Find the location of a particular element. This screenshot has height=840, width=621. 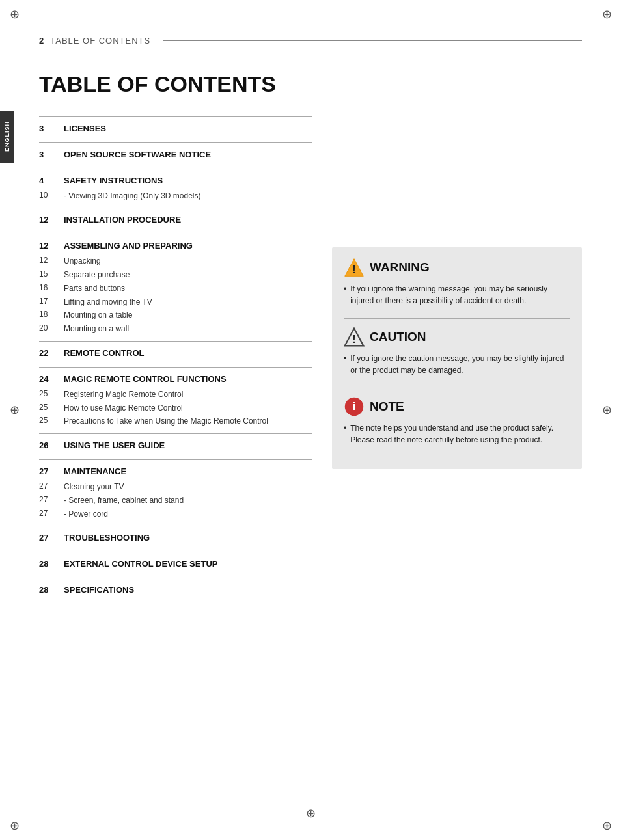

toc-num-maintenance: 27 is located at coordinates (48, 471).